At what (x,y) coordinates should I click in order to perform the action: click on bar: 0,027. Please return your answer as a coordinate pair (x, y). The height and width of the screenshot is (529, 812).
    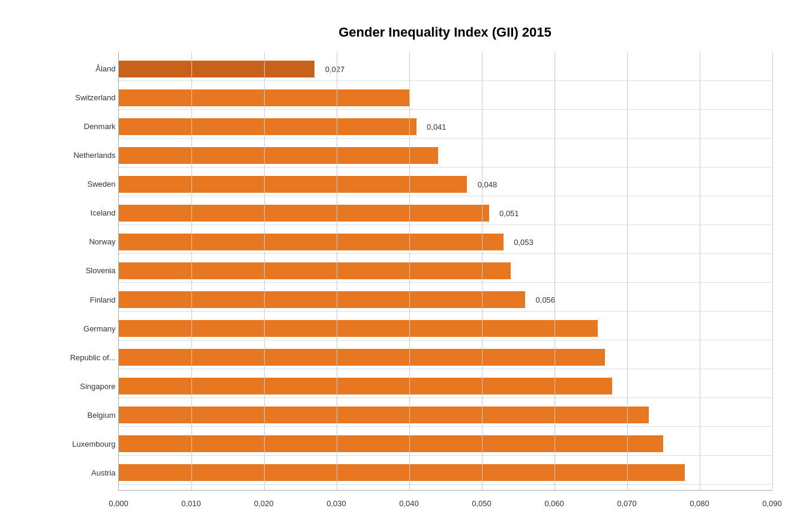
    Looking at the image, I should click on (217, 69).